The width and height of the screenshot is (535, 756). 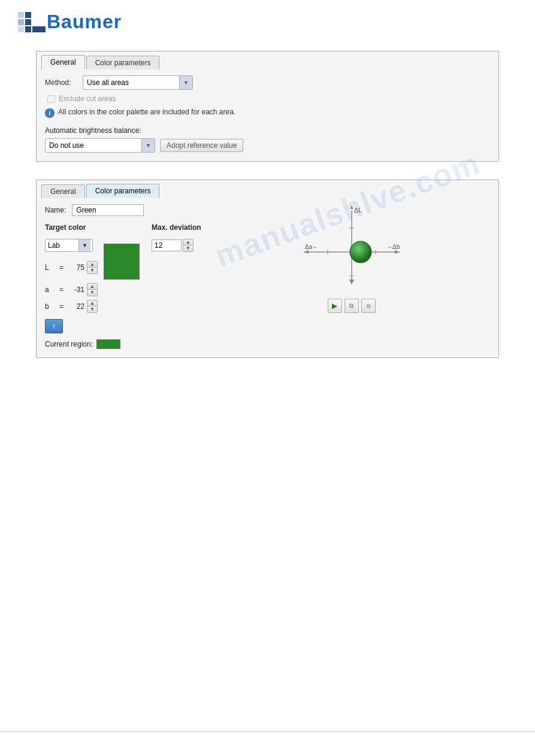 What do you see at coordinates (52, 99) in the screenshot?
I see `exclude-checkbox` at bounding box center [52, 99].